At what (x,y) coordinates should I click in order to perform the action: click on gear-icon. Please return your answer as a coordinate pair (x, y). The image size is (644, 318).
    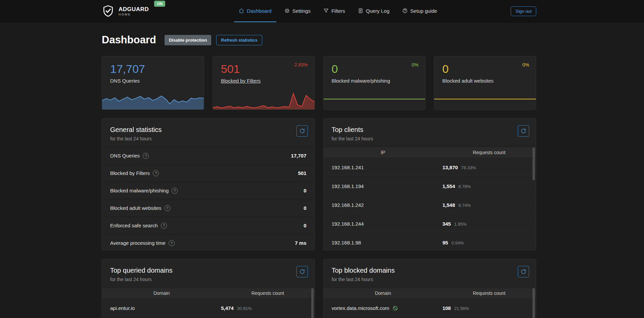
    Looking at the image, I should click on (287, 11).